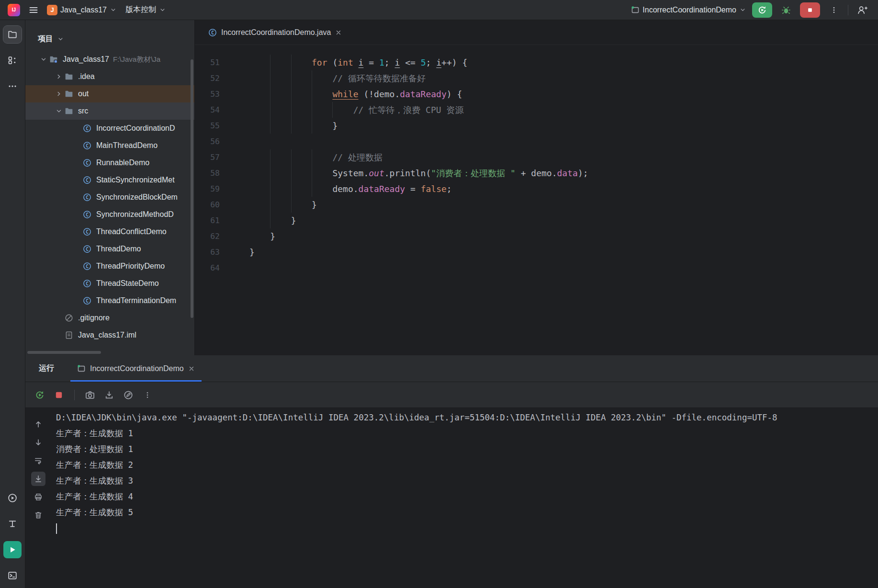  Describe the element at coordinates (207, 237) in the screenshot. I see `line-number: 62` at that location.